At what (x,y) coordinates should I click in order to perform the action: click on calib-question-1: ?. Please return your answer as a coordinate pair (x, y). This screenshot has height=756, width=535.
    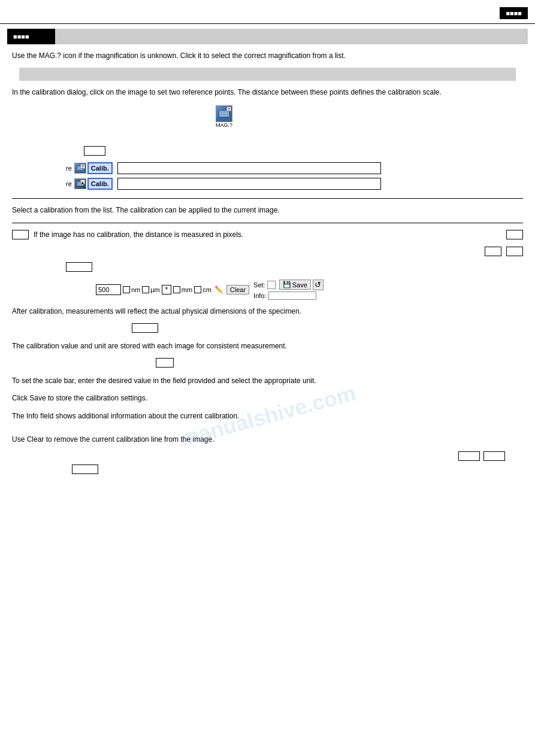
    Looking at the image, I should click on (83, 166).